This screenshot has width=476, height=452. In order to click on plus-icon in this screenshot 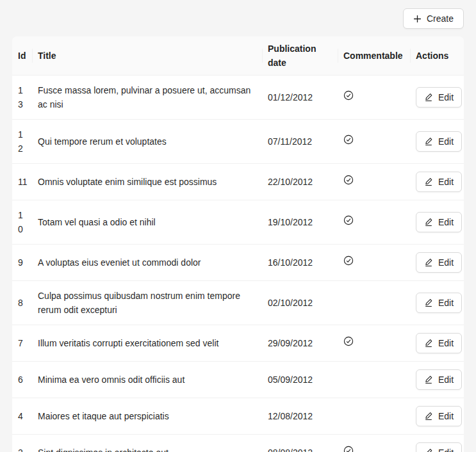, I will do `click(418, 19)`.